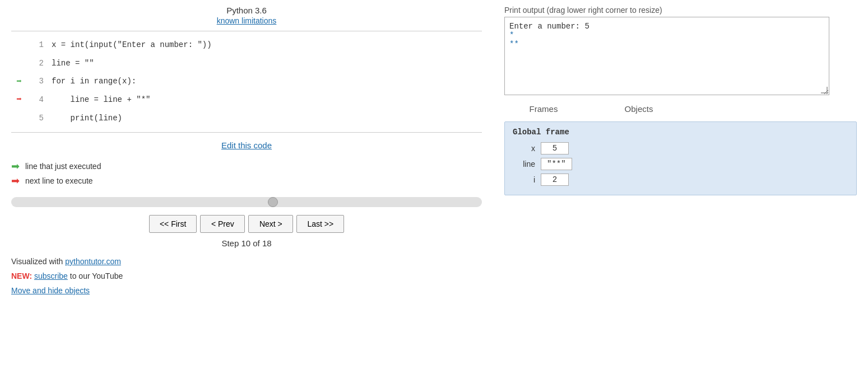 The width and height of the screenshot is (868, 370). I want to click on legend-green: ➡ line that just executed, so click(247, 166).